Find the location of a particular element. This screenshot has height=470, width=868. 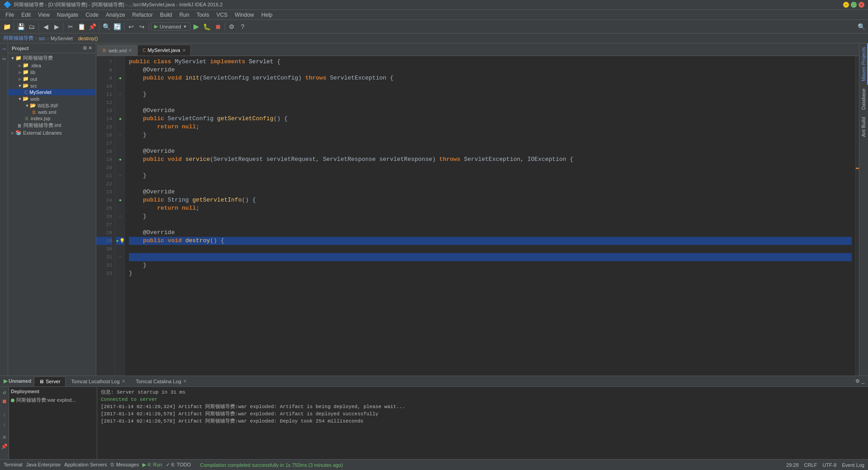

run-config-selector: ▶ Unnamed ▼ is located at coordinates (171, 26).